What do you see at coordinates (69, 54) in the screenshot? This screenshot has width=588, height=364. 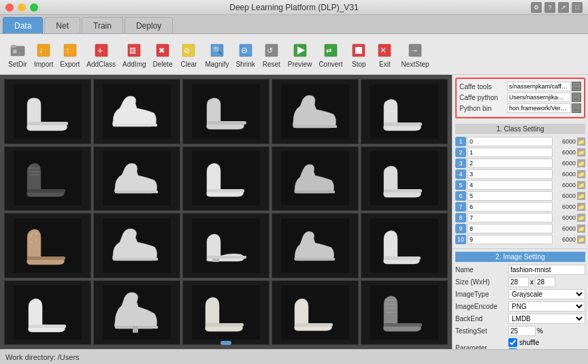 I see `export-button: ↑ Export` at bounding box center [69, 54].